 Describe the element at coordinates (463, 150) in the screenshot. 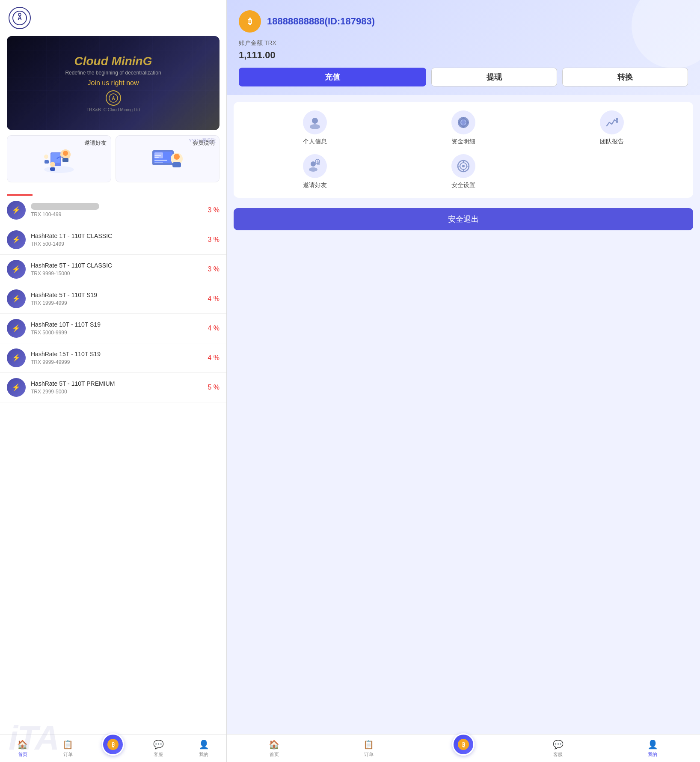

I see `menu-grid: 个人信息 资金明细` at that location.